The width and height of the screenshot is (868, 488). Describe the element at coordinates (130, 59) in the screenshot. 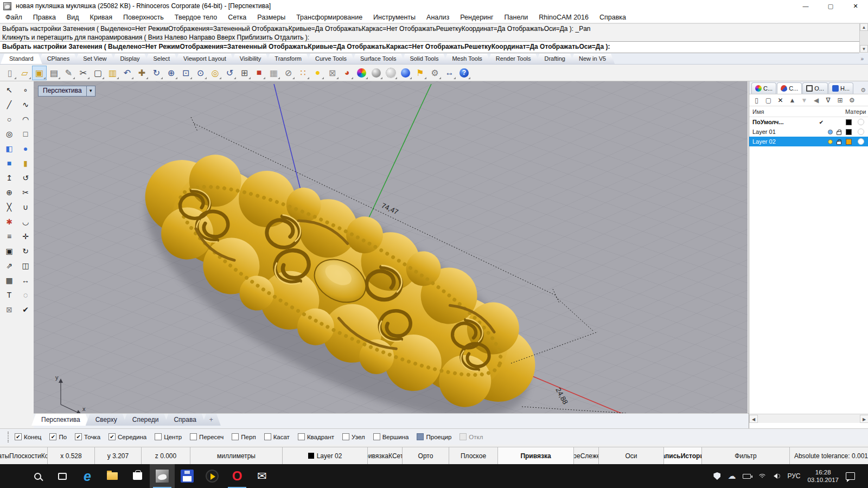

I see `toolbar-tab: Display` at that location.